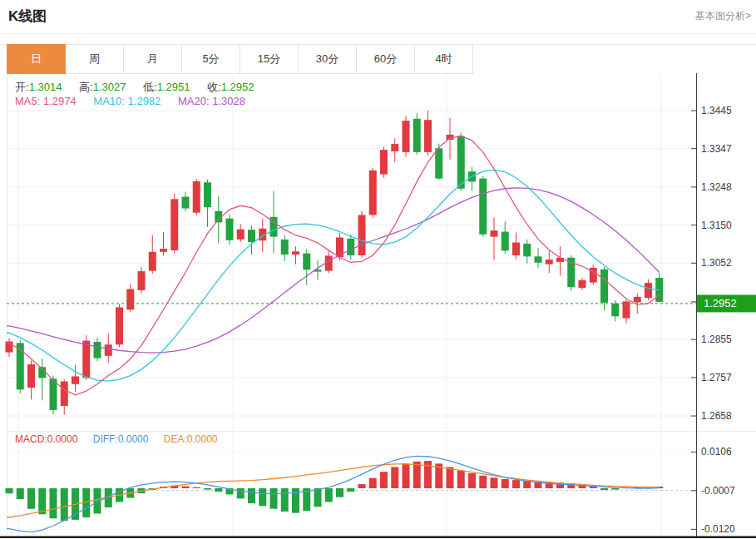 Image resolution: width=756 pixels, height=539 pixels. I want to click on price-tick-label: 1.2757, so click(717, 378).